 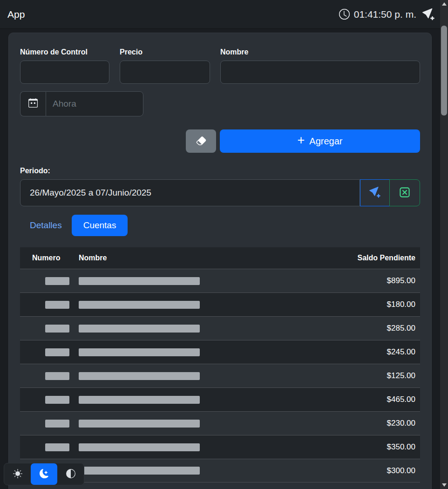 I want to click on precio-label: Precio, so click(x=165, y=52).